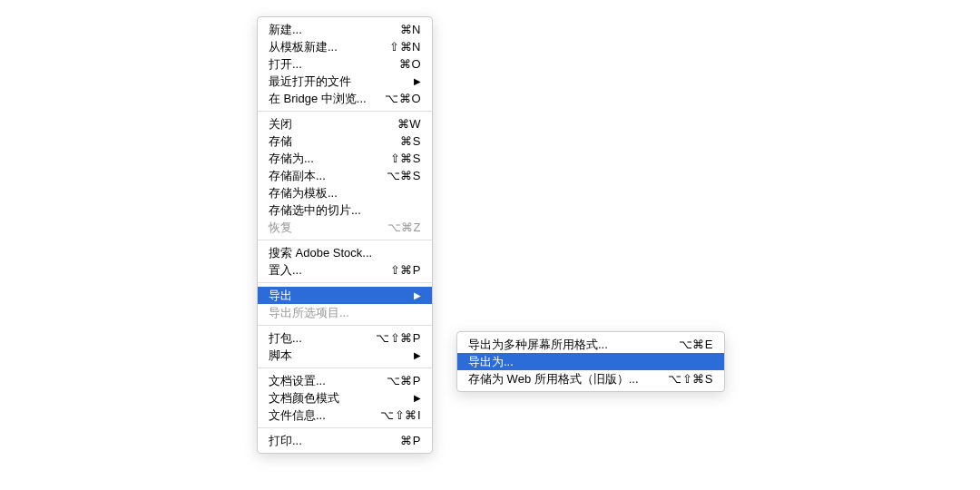 This screenshot has height=490, width=980. I want to click on menu-item-package: 打包... ⌥⇧⌘P, so click(345, 338).